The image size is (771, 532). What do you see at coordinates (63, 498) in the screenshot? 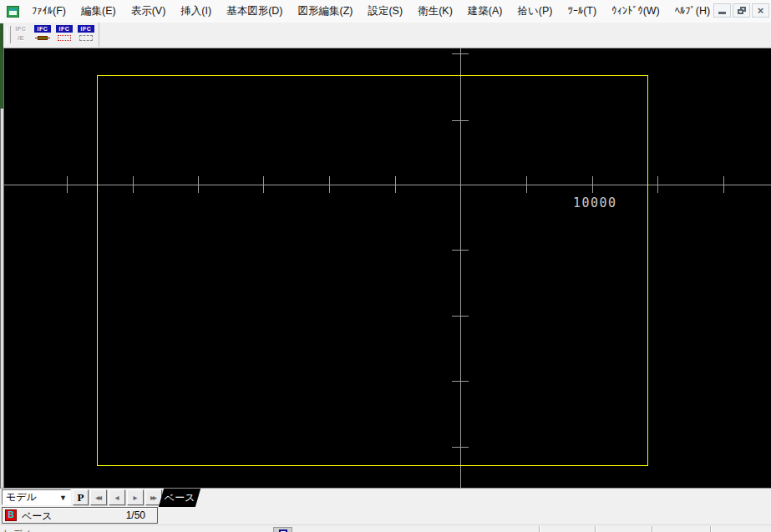
I see `chevron-down-icon: ▼` at bounding box center [63, 498].